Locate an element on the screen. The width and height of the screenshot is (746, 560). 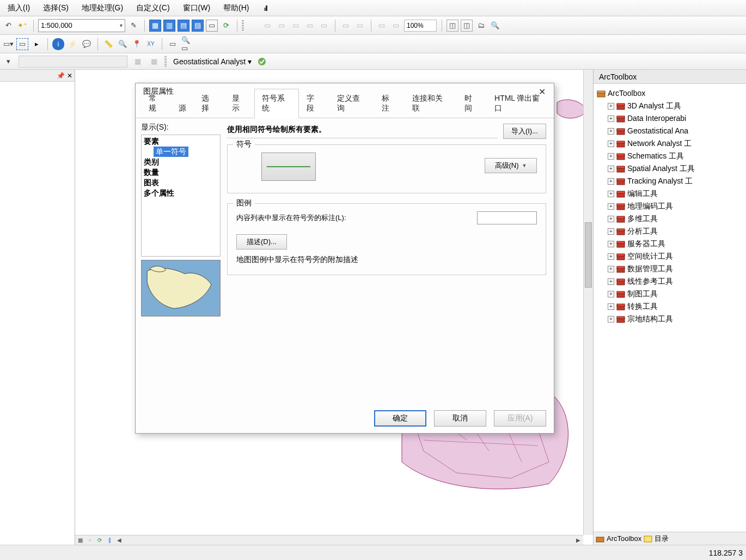
arctoolbox-tree: ArcToolbox +3D Analyst 工具+Data Interoper… is located at coordinates (670, 206).